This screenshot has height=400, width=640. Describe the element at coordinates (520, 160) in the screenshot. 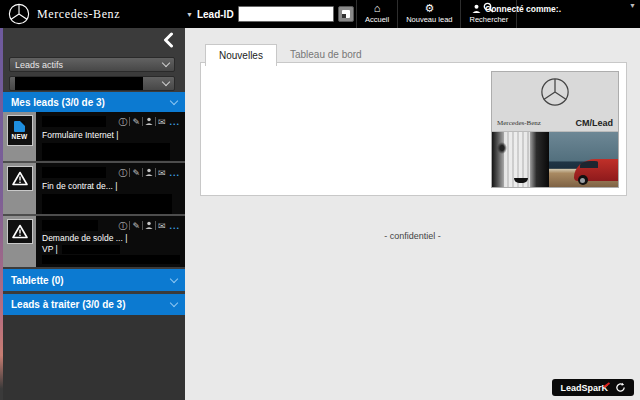

I see `interior-photo` at that location.